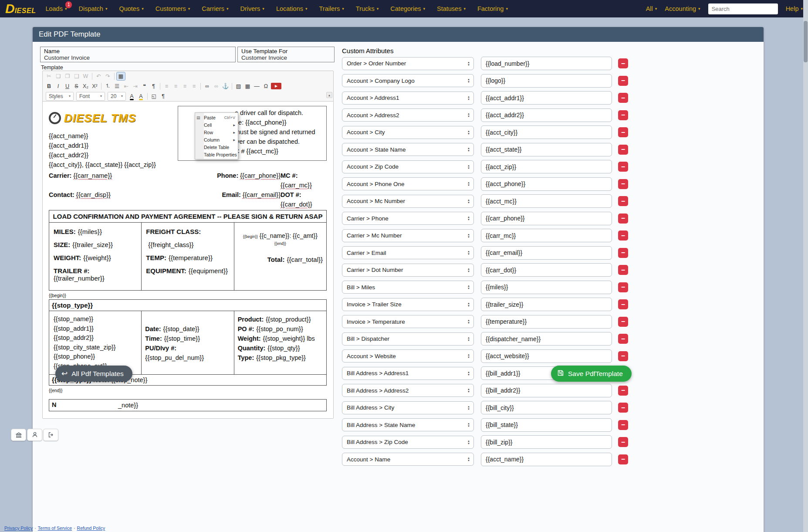 This screenshot has width=808, height=532. What do you see at coordinates (408, 459) in the screenshot?
I see `attribute-select-dropdown: Account > Name ▲▼` at bounding box center [408, 459].